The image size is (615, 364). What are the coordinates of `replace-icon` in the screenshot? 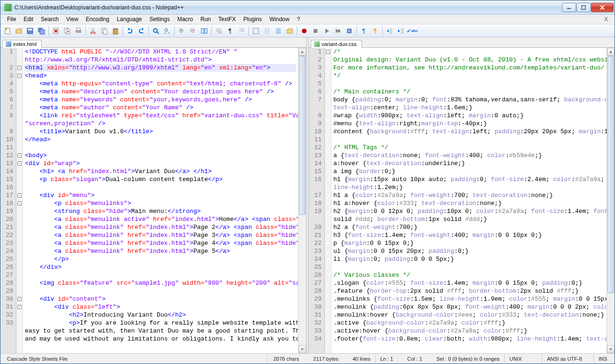 It's located at (167, 31).